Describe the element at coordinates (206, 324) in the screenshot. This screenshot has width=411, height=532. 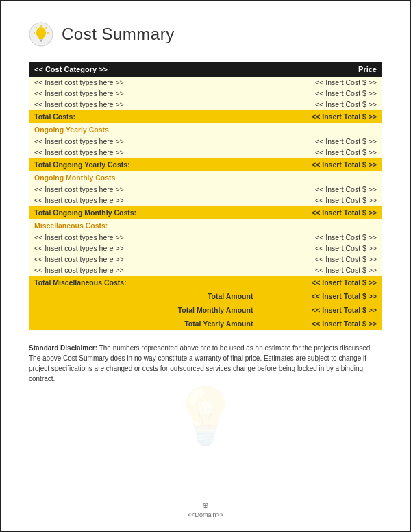
I see `total-row: Total Yearly Amount<< Insert Total $ >>` at that location.